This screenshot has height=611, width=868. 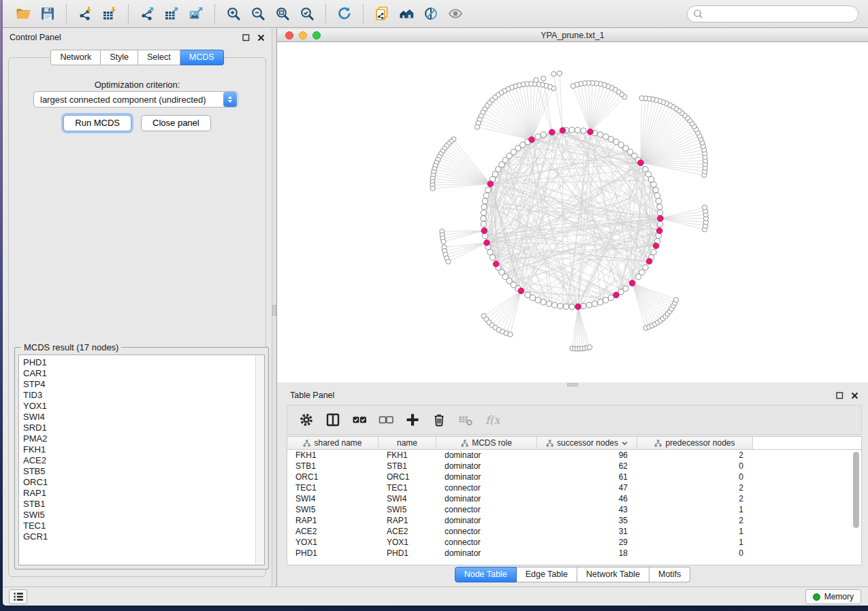 What do you see at coordinates (144, 428) in the screenshot?
I see `result-node: SRD1` at bounding box center [144, 428].